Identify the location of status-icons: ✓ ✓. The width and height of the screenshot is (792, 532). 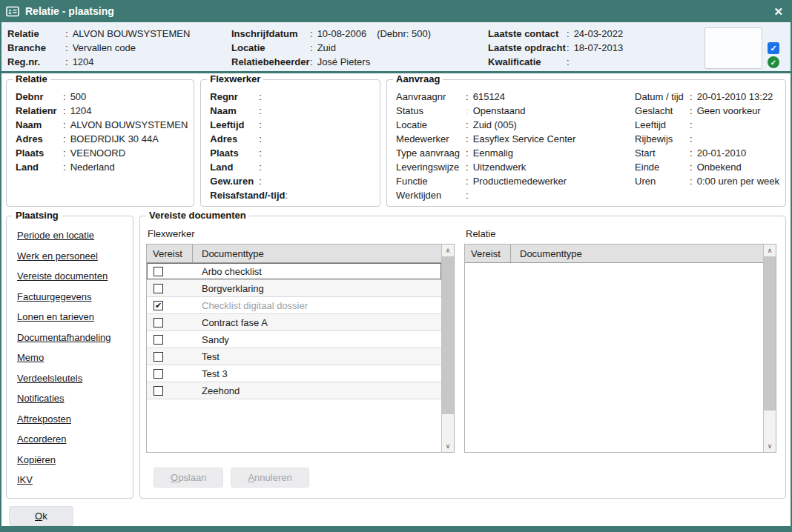
(773, 48).